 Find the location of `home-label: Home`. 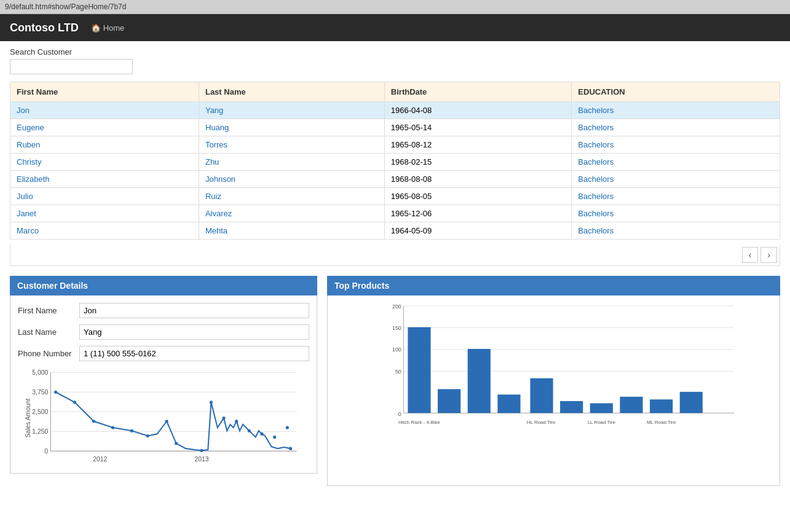

home-label: Home is located at coordinates (114, 28).